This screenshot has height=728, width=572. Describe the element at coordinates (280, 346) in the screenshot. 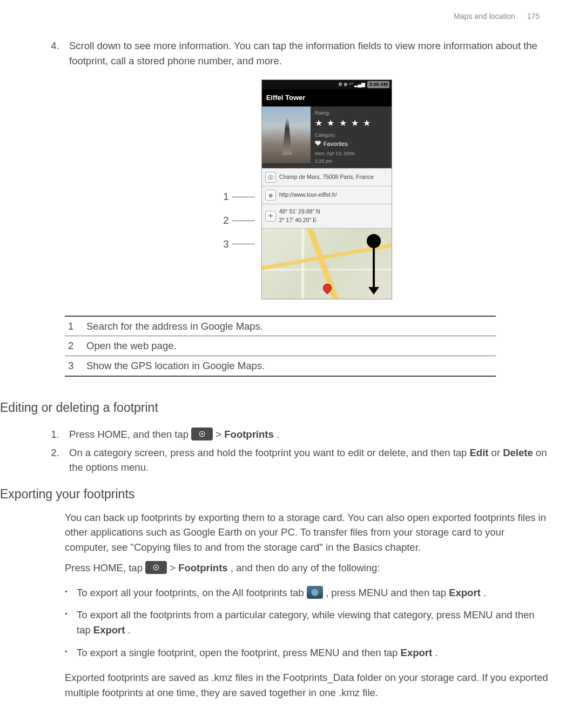

I see `callout-legend-table: 1 Search for the address in Google Maps.…` at that location.